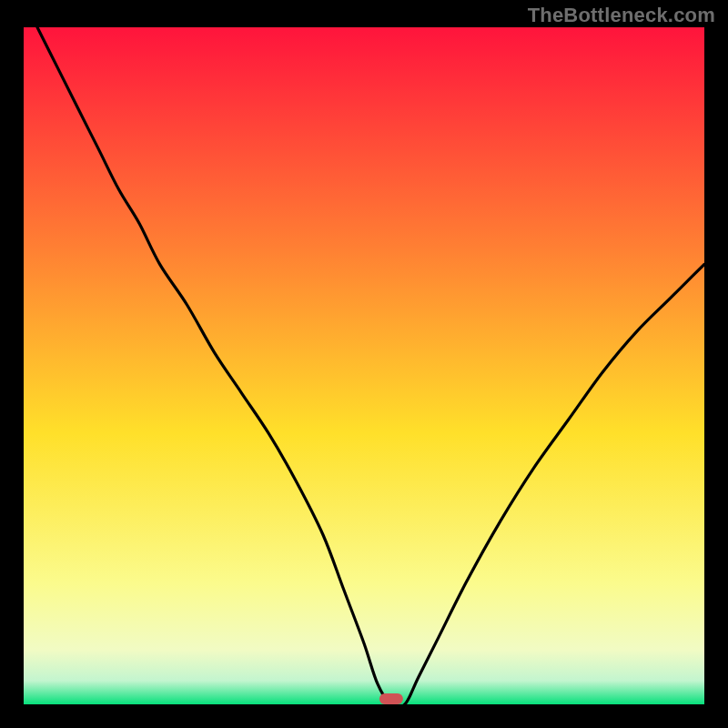 Image resolution: width=728 pixels, height=728 pixels. What do you see at coordinates (391, 699) in the screenshot?
I see `minimum-marker` at bounding box center [391, 699].